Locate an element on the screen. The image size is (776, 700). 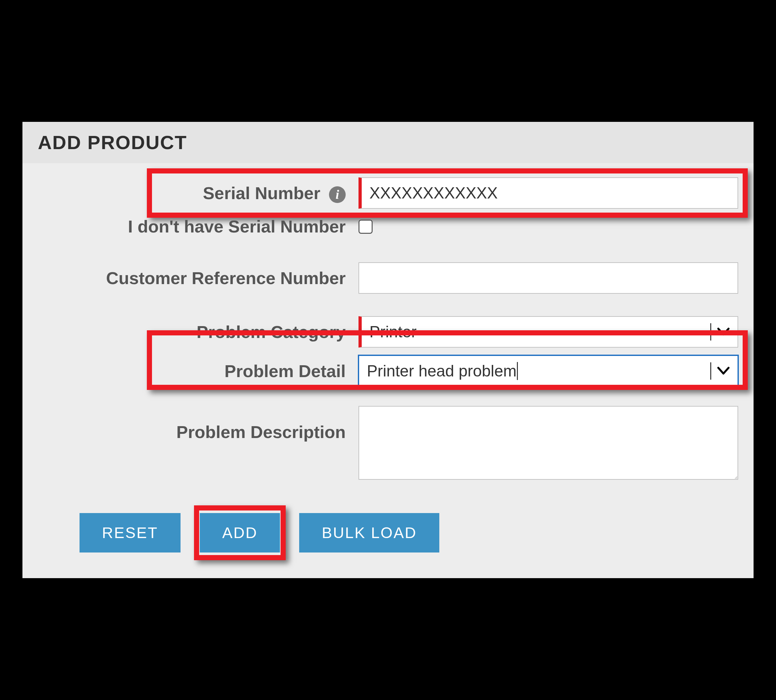
problem-detail-label: Problem Detail is located at coordinates (192, 371).